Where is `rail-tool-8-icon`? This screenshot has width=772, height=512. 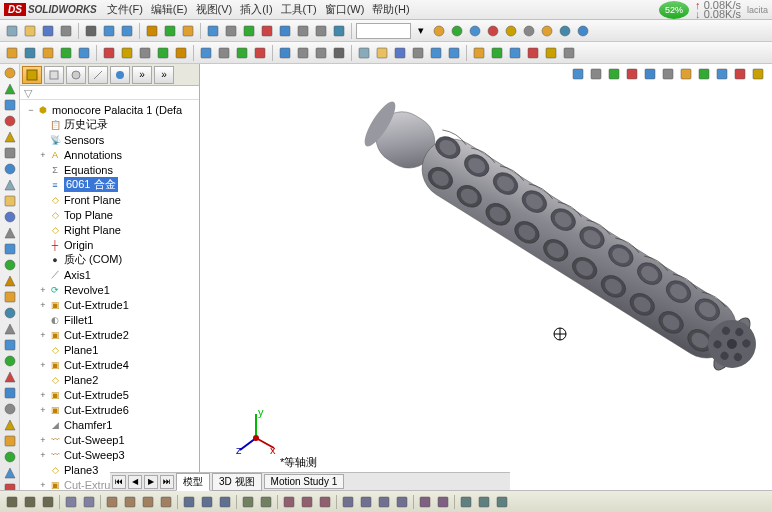 rail-tool-8-icon is located at coordinates (10, 201).